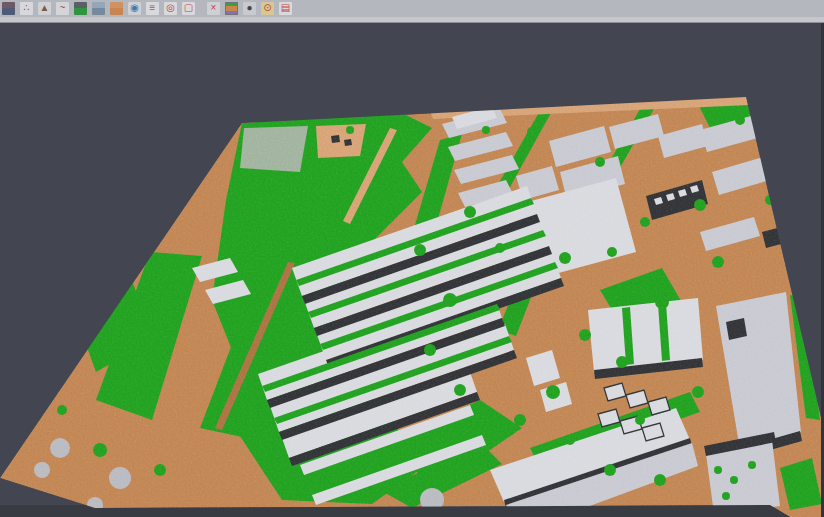  What do you see at coordinates (250, 8) in the screenshot?
I see `camera-icon: ●` at bounding box center [250, 8].